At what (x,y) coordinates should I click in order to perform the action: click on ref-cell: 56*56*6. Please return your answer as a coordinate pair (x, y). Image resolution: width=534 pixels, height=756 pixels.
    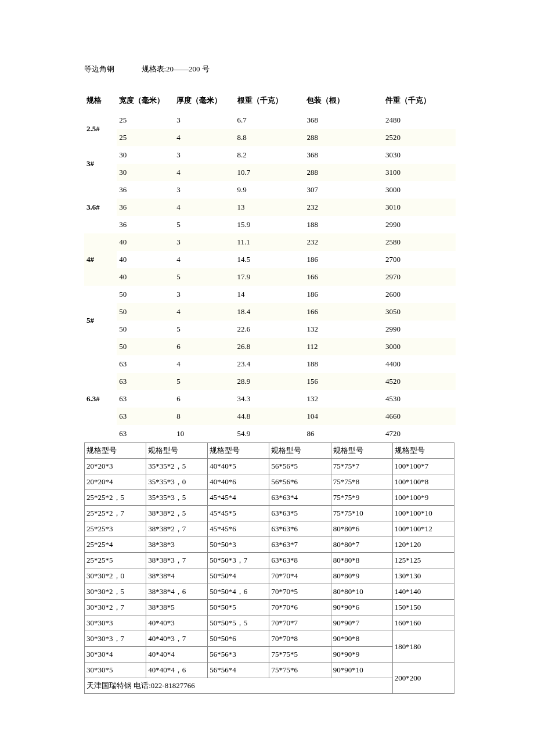
    Looking at the image, I should click on (300, 482).